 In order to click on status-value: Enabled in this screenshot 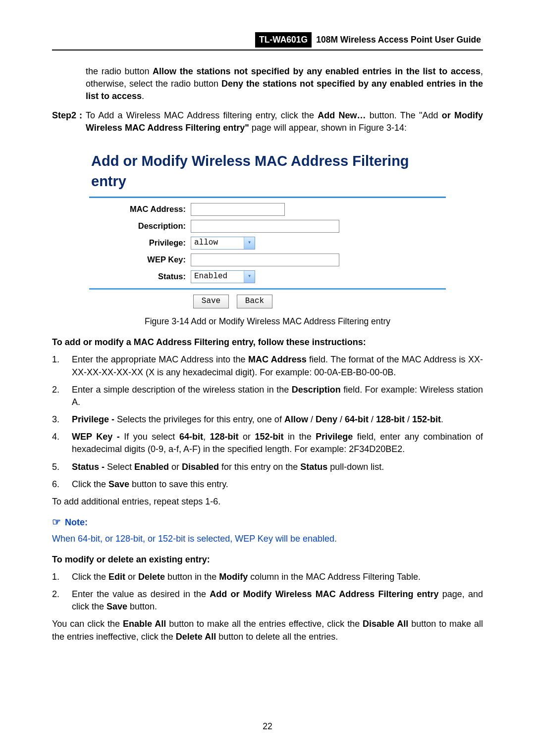, I will do `click(211, 276)`.